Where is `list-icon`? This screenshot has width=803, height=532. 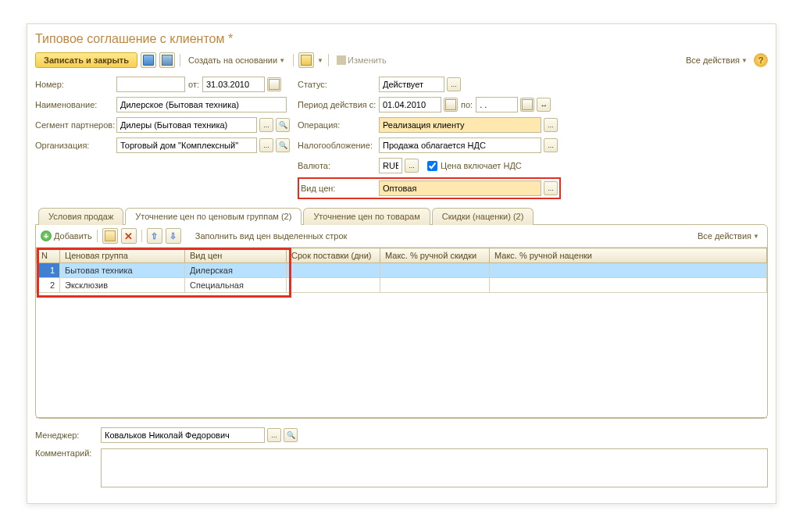
list-icon is located at coordinates (167, 60).